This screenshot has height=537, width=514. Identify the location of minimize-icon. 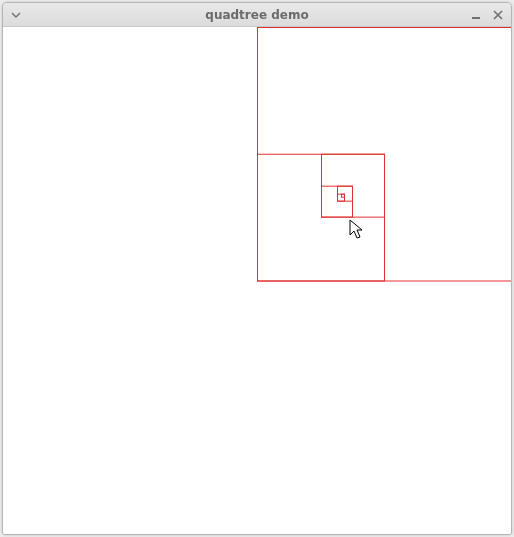
(476, 15).